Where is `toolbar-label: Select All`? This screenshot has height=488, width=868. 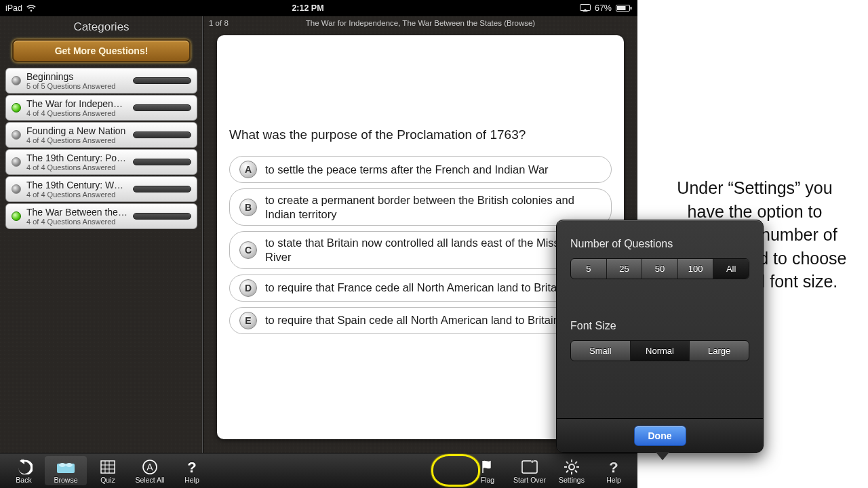
toolbar-label: Select All is located at coordinates (149, 480).